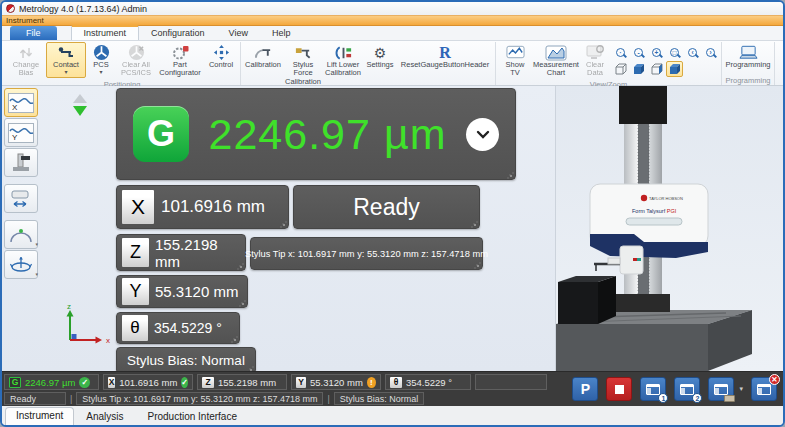  Describe the element at coordinates (136, 252) in the screenshot. I see `z-axis-letter: Z` at that location.